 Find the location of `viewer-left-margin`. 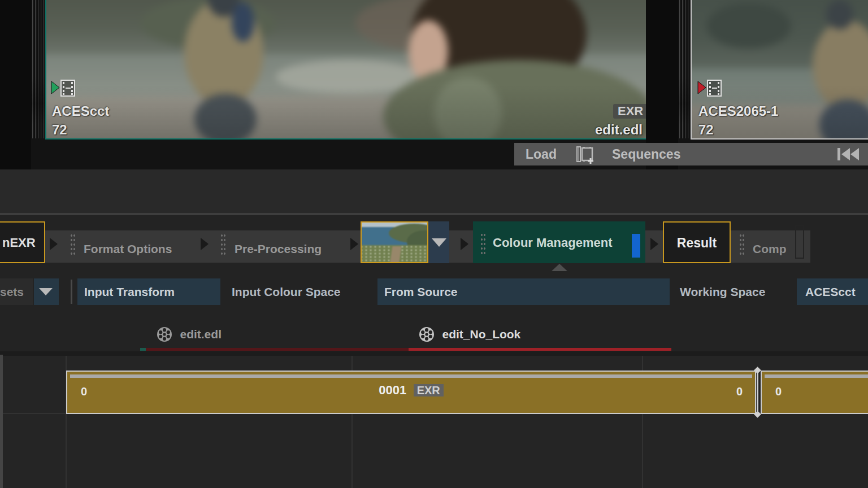

viewer-left-margin is located at coordinates (16, 85).